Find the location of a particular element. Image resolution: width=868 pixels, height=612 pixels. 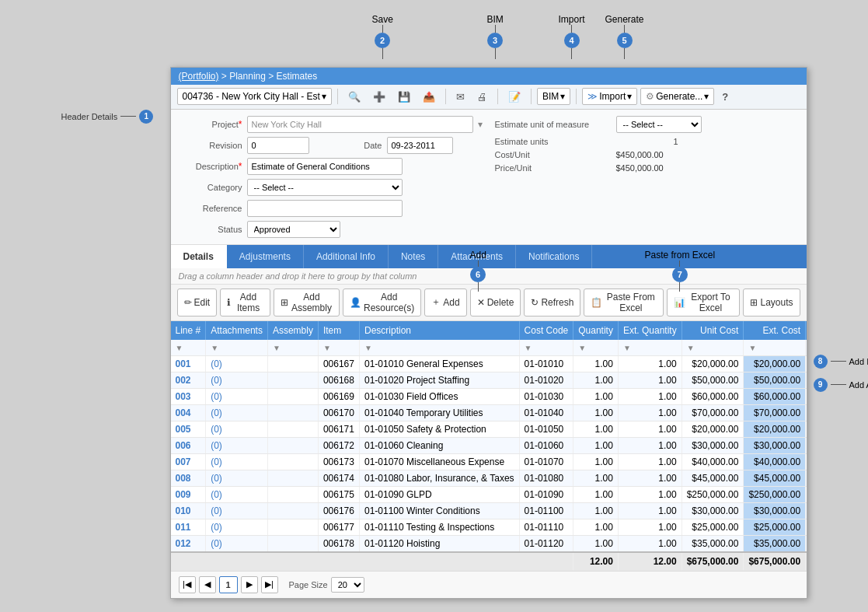

add-items-button: ℹ Add Items is located at coordinates (246, 303).